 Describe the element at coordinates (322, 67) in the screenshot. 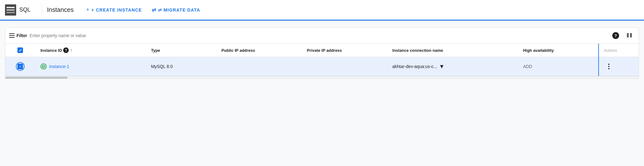

I see `table-body: ✓ instance-1` at that location.